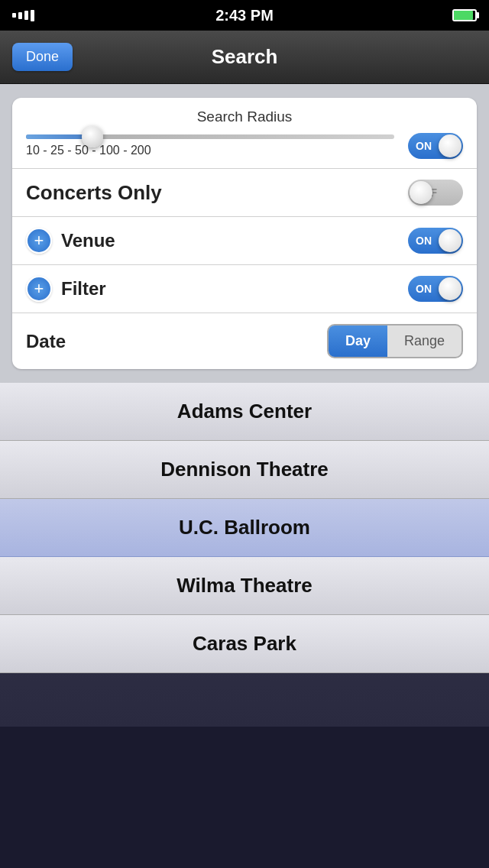  What do you see at coordinates (244, 241) in the screenshot?
I see `venue-row: + Venue ON` at bounding box center [244, 241].